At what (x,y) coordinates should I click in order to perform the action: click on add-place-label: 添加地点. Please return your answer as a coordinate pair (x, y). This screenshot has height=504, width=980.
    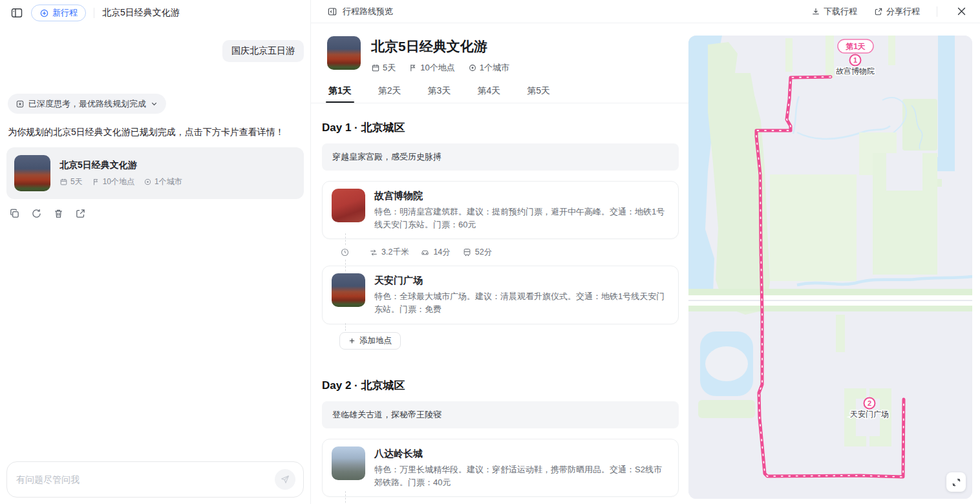
    Looking at the image, I should click on (376, 341).